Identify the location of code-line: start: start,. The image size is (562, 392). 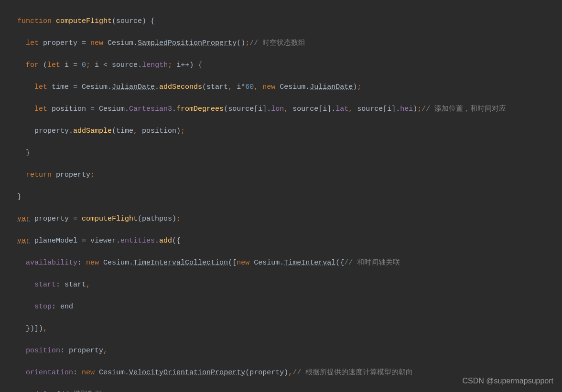
(285, 285).